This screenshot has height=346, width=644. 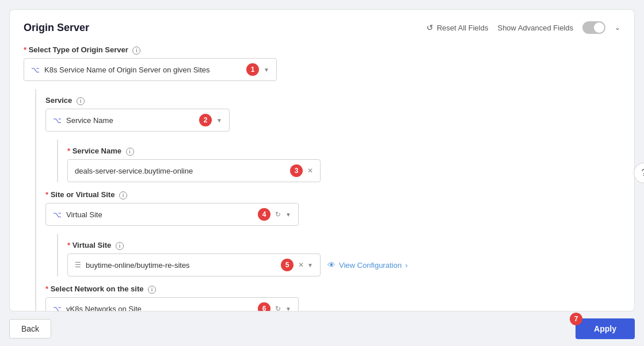 I want to click on site-section: Site or Virtual Site i ⌥ Virtual Site 4 …, so click(x=333, y=208).